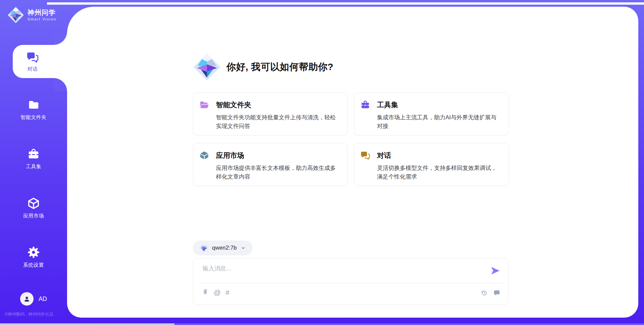 The width and height of the screenshot is (644, 325). What do you see at coordinates (215, 292) in the screenshot?
I see `composer-tools-left: @ #` at bounding box center [215, 292].